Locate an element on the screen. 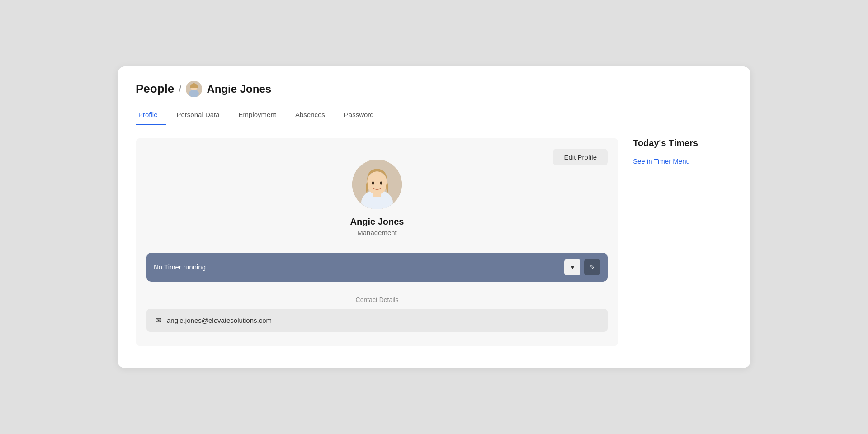 This screenshot has width=868, height=434. profile-role: Management is located at coordinates (377, 232).